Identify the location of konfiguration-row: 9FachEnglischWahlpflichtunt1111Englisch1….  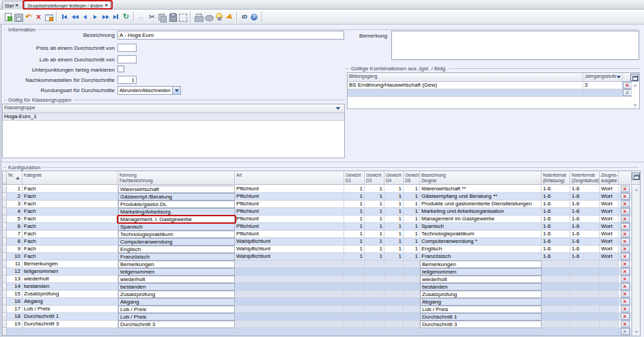
(317, 250).